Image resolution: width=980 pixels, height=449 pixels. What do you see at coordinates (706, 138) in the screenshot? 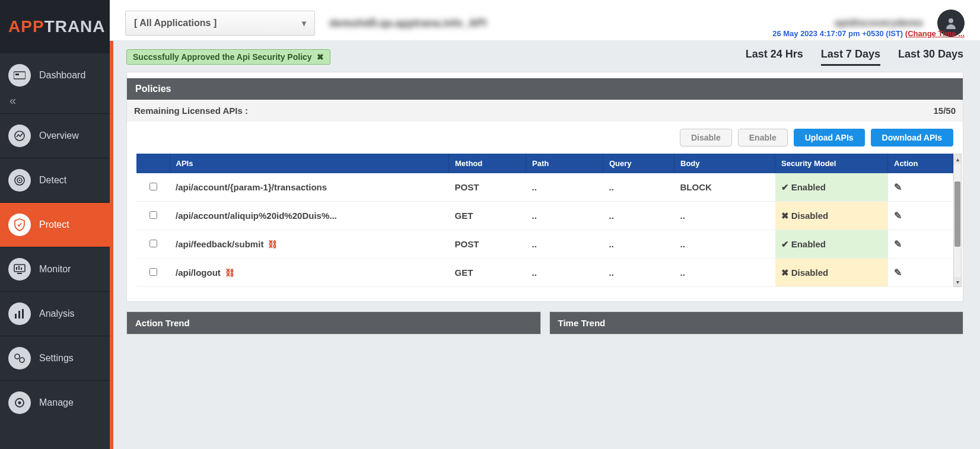
I see `disable-button: Disable` at bounding box center [706, 138].